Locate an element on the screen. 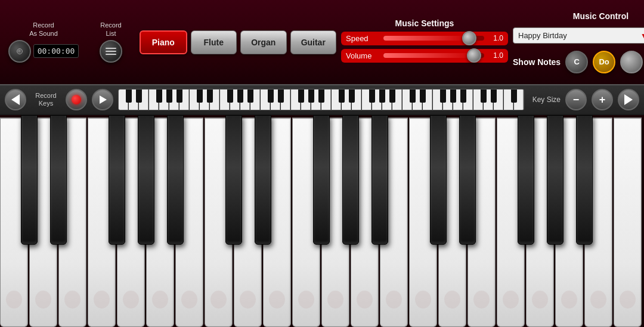 Image resolution: width=644 pixels, height=327 pixels. key-size-label: Key Size is located at coordinates (546, 100).